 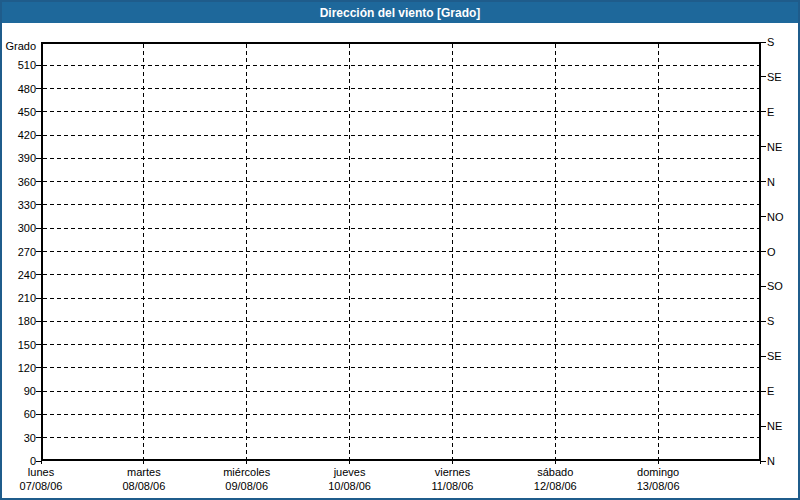 What do you see at coordinates (19, 345) in the screenshot?
I see `y-tick-label: 150` at bounding box center [19, 345].